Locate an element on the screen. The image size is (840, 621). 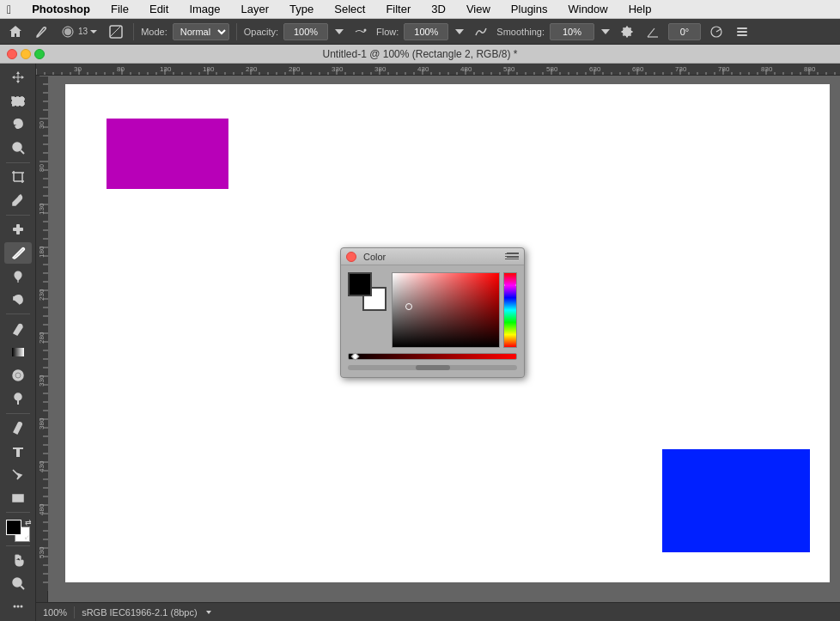
color-panel-collapse-button is located at coordinates (513, 258).